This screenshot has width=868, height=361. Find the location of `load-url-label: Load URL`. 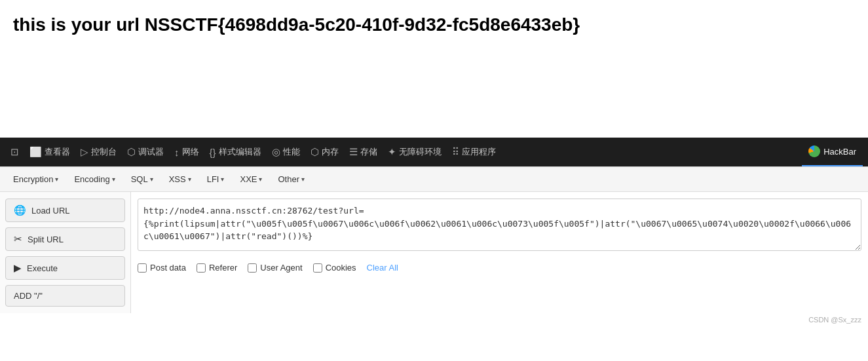

load-url-label: Load URL is located at coordinates (51, 211).